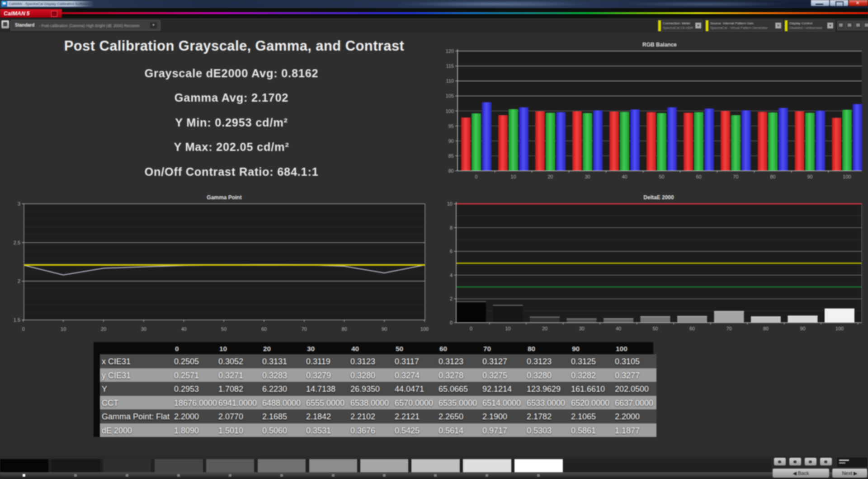 Image resolution: width=868 pixels, height=479 pixels. Describe the element at coordinates (224, 197) in the screenshot. I see `svg-text: Gamma Point` at that location.